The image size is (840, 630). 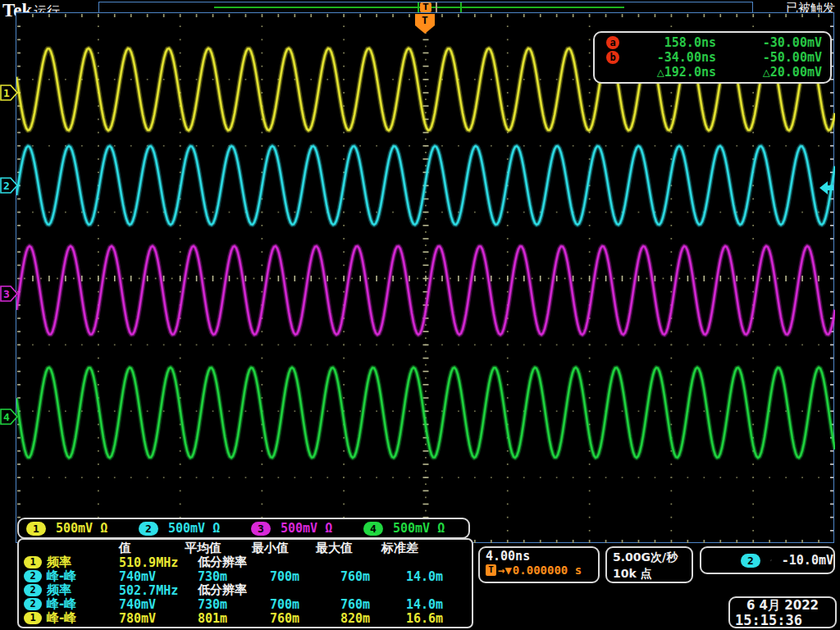 What do you see at coordinates (539, 564) in the screenshot?
I see `timebase-panel: 4.00ns T →▼ 0.000000 s` at bounding box center [539, 564].